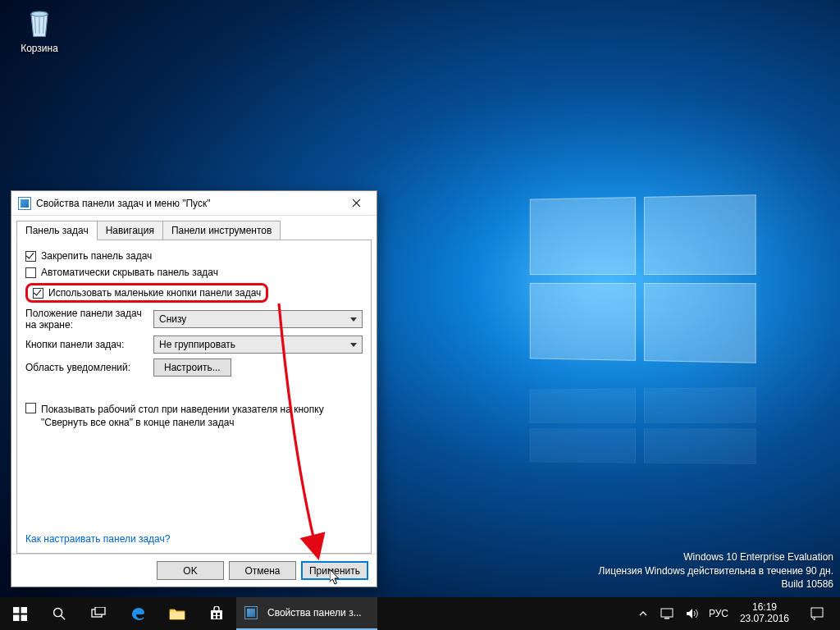  I want to click on dialog-title: Свойства панели задач и меню "Пуск", so click(187, 203).